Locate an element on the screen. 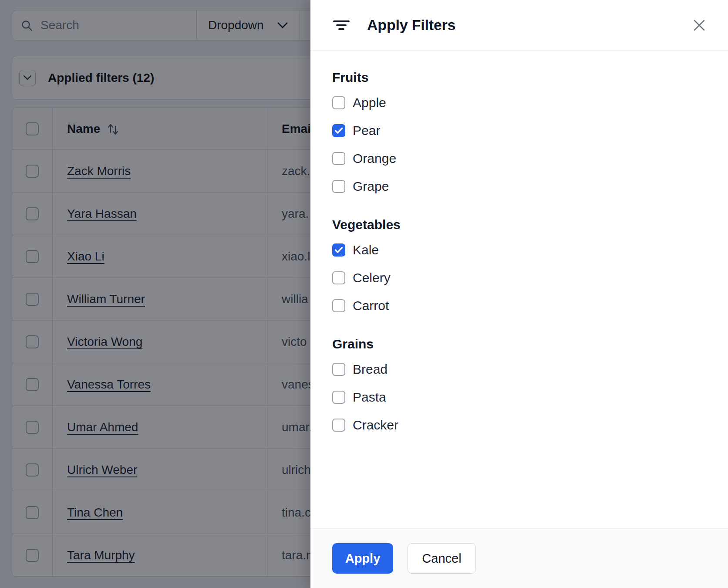  filter-option-kale: Kale is located at coordinates (522, 250).